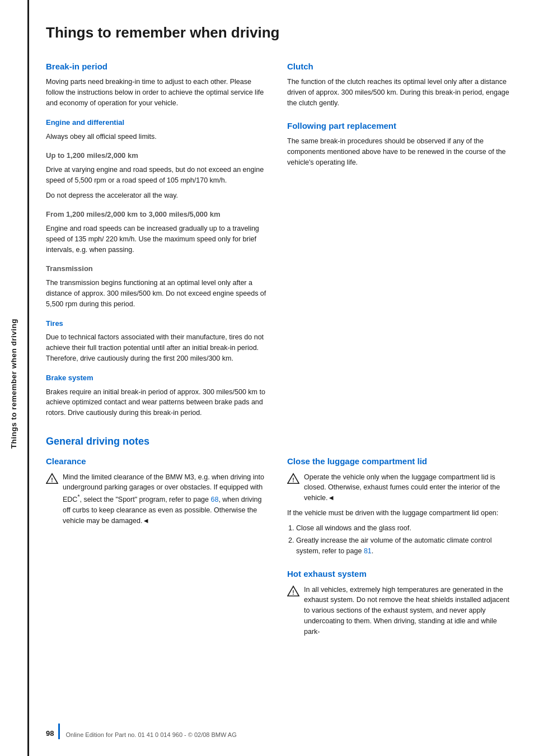 This screenshot has height=756, width=534. Describe the element at coordinates (158, 500) in the screenshot. I see `clearance-warning-block: ! Mind the limited clearance of the BMW …` at that location.